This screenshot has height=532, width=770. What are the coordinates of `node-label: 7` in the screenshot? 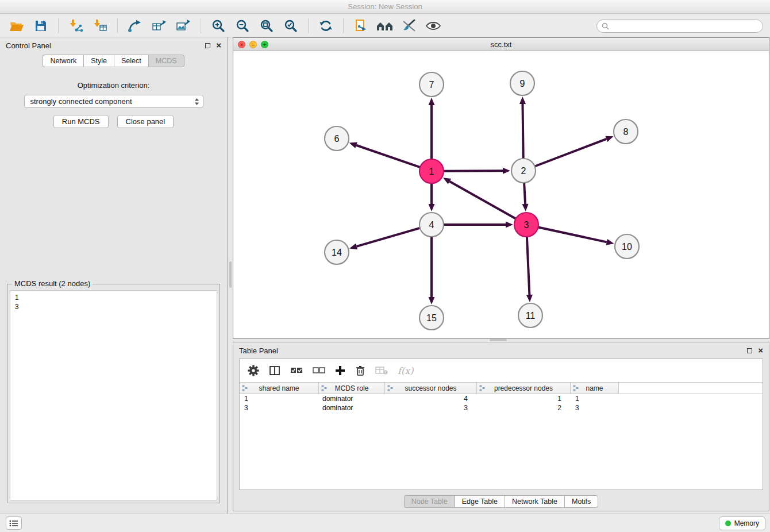 It's located at (432, 85).